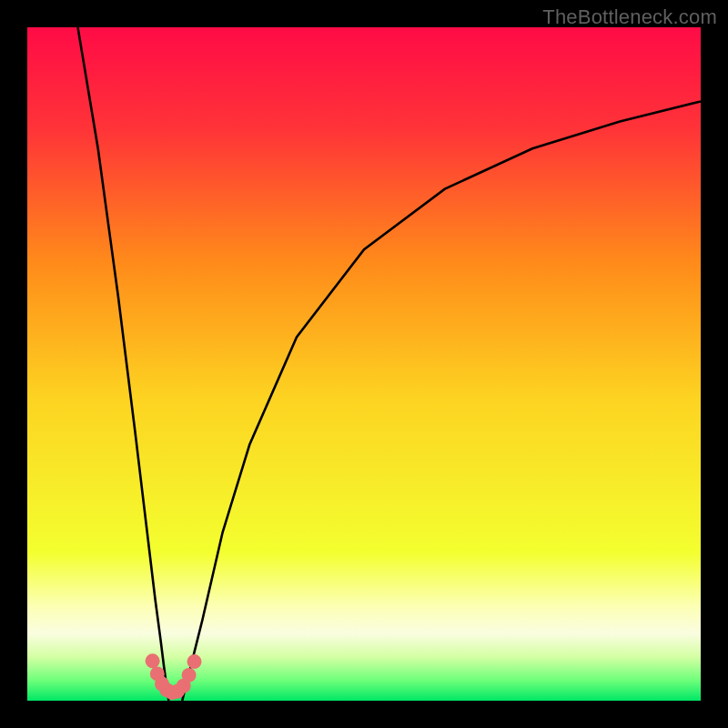  Describe the element at coordinates (630, 17) in the screenshot. I see `watermark-text: TheBottleneck.com` at that location.